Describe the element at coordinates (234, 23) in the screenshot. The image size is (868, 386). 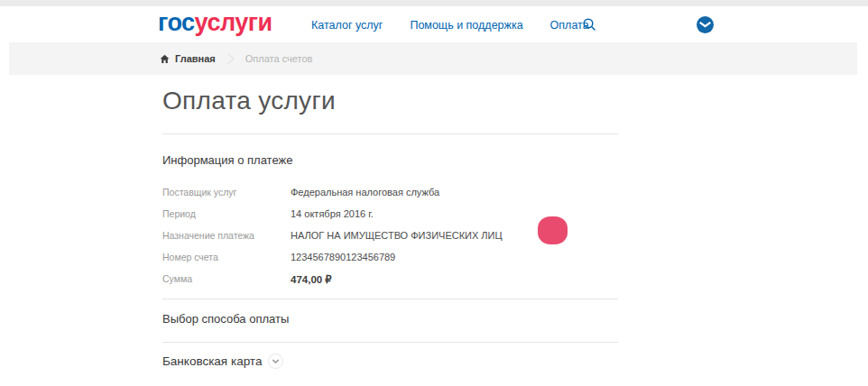
I see `logo-part-red: услуги` at that location.